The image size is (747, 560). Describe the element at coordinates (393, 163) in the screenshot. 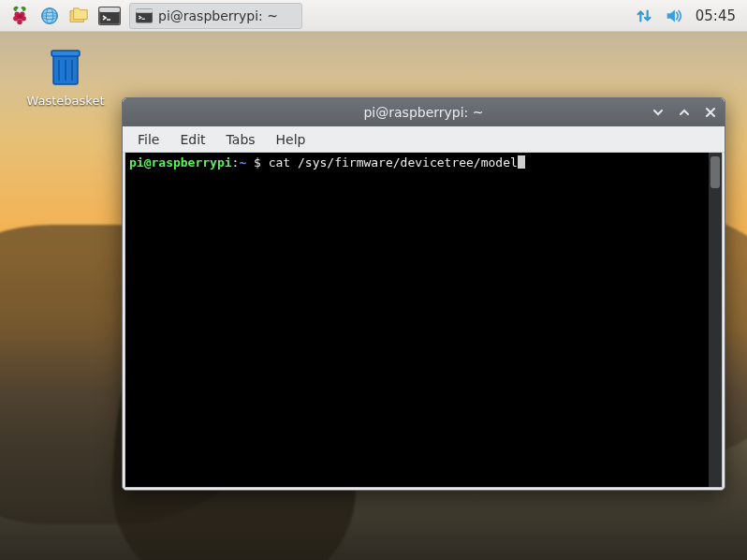

I see `terminal-command: cat /sys/firmware/devicetree/model` at that location.